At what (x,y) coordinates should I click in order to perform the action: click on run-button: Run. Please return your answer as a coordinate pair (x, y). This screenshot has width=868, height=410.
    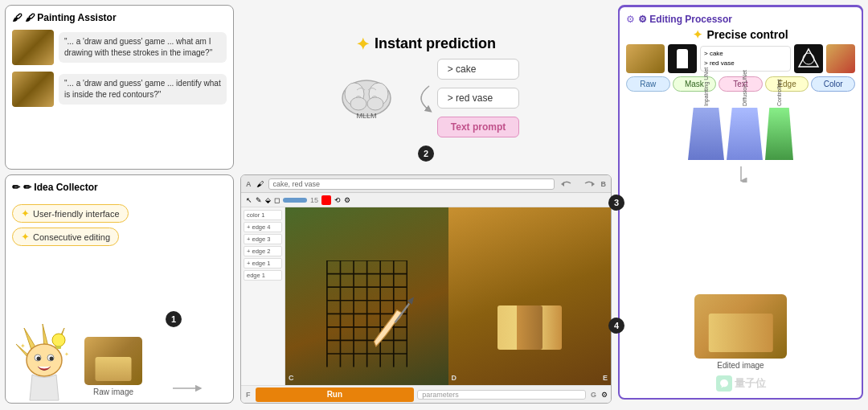
    Looking at the image, I should click on (335, 395).